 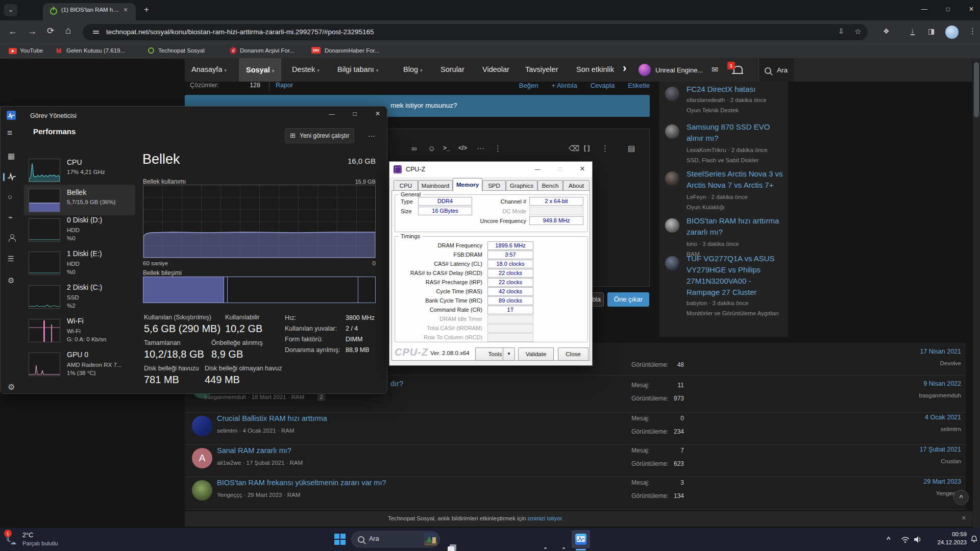 What do you see at coordinates (735, 180) in the screenshot?
I see `sidebar-post-title: SteelSeries Arctis Nova 3 vs Arctis Nova…` at bounding box center [735, 180].